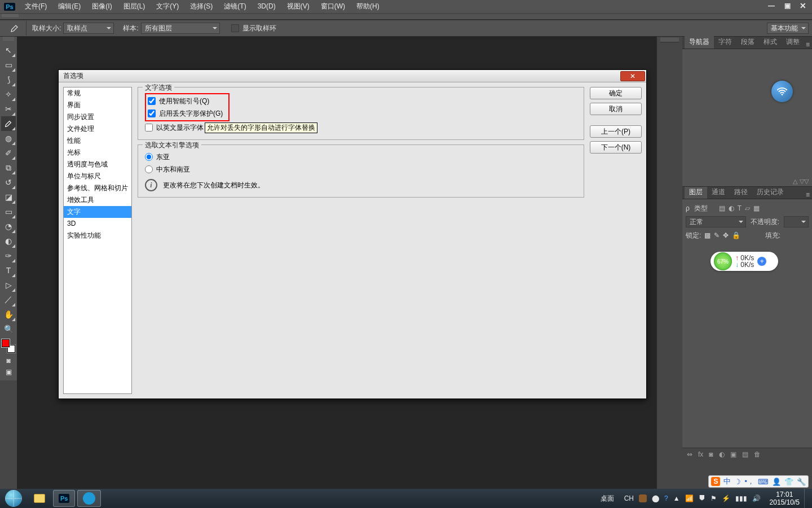  What do you see at coordinates (789, 482) in the screenshot?
I see `ime-skin-icon: 👕` at bounding box center [789, 482].